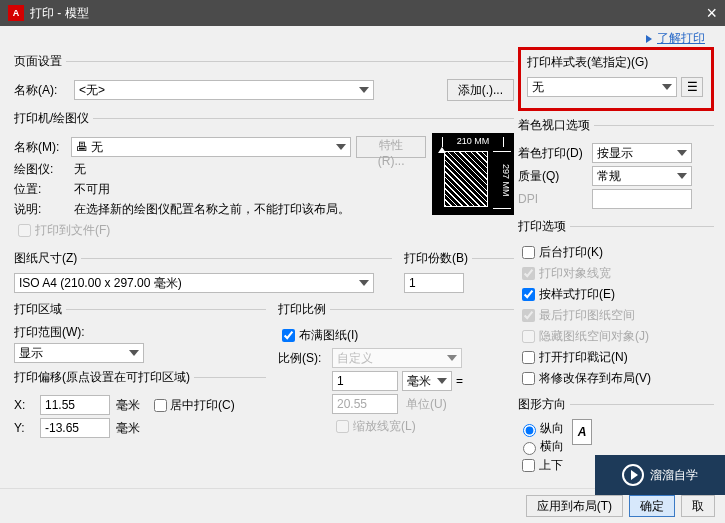 The width and height of the screenshot is (725, 523). Describe the element at coordinates (434, 283) in the screenshot. I see `copies-input` at that location.